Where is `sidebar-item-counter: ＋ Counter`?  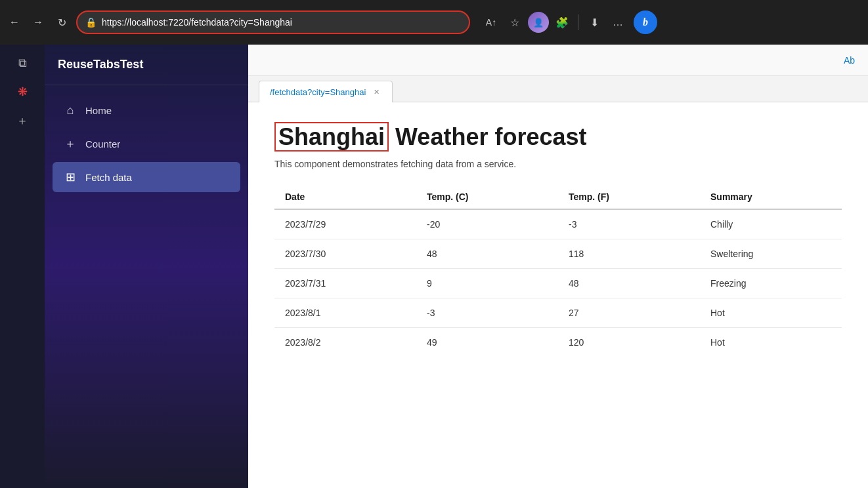 sidebar-item-counter: ＋ Counter is located at coordinates (146, 144).